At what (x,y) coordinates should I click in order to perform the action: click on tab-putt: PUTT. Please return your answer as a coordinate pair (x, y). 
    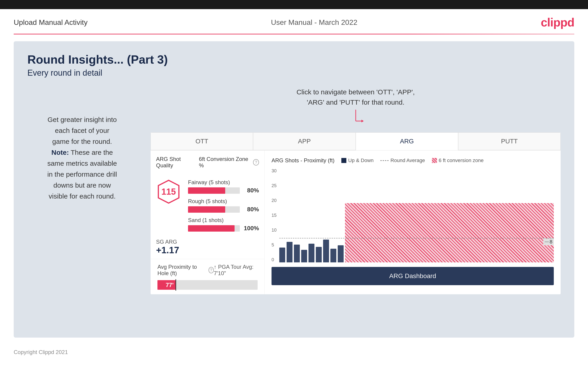
    Looking at the image, I should click on (509, 141).